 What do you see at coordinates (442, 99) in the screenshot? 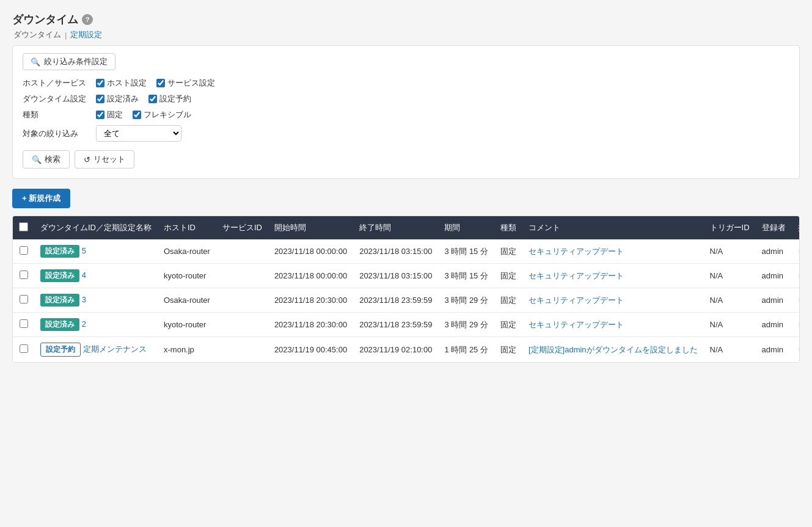
I see `downtime-controls: 設定済み 設定予約` at bounding box center [442, 99].